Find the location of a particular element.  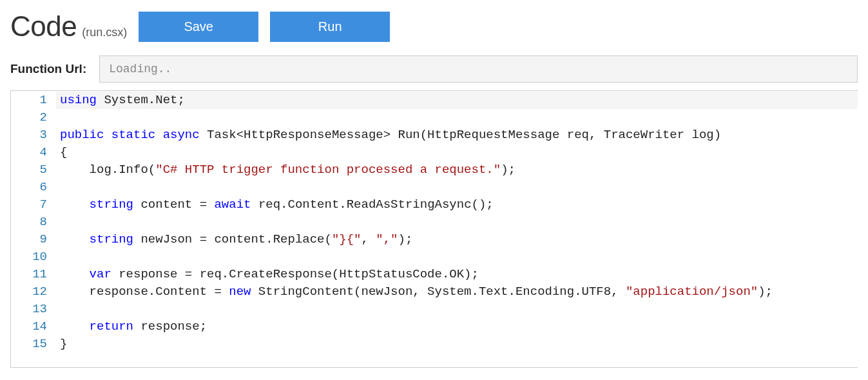

code-line: 12 response.Content = new StringContent(… is located at coordinates (434, 292).